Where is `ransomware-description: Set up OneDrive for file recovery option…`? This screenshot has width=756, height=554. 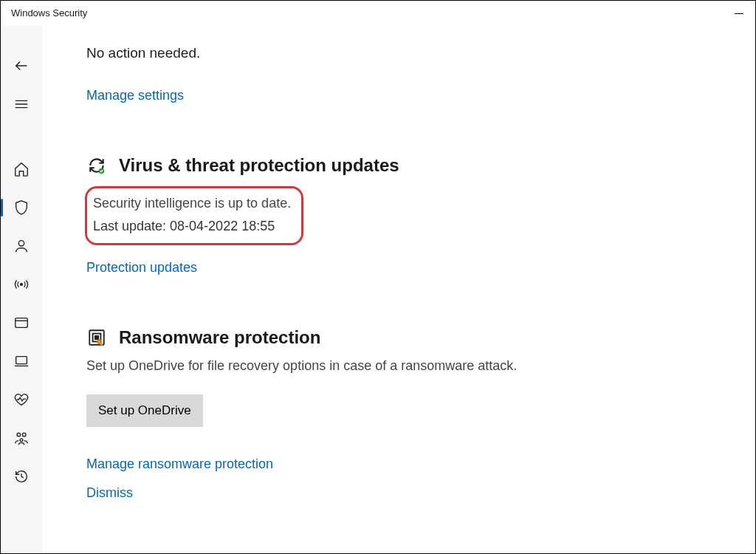
ransomware-description: Set up OneDrive for file recovery option… is located at coordinates (406, 366).